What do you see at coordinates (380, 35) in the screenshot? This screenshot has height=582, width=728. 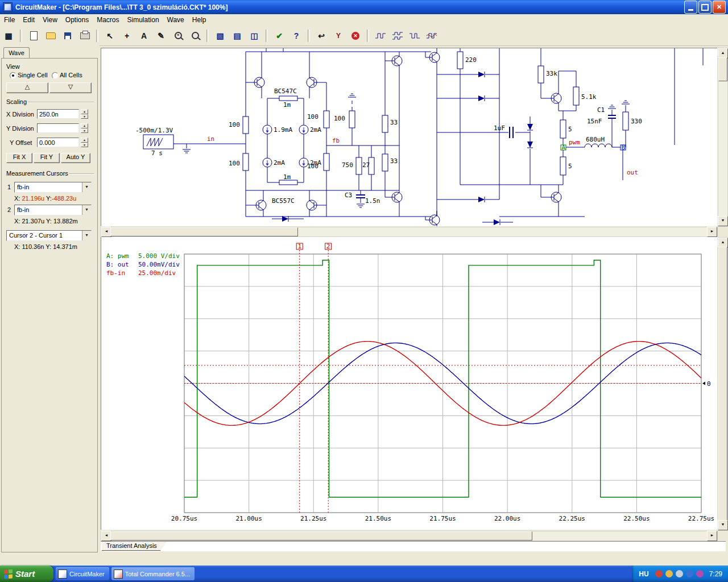 I see `digital-wave-1-button` at bounding box center [380, 35].